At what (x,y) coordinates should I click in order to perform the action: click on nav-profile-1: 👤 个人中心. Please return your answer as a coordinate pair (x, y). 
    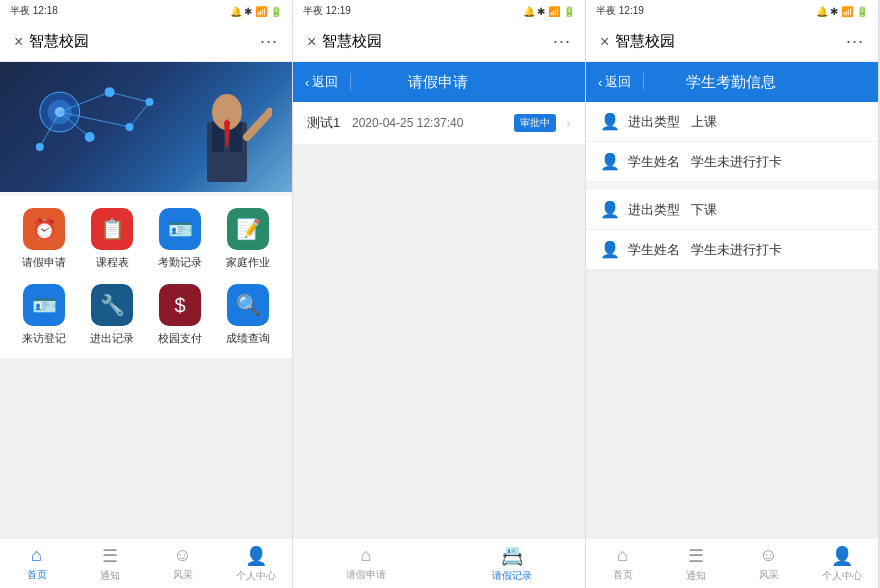
    Looking at the image, I should click on (256, 564).